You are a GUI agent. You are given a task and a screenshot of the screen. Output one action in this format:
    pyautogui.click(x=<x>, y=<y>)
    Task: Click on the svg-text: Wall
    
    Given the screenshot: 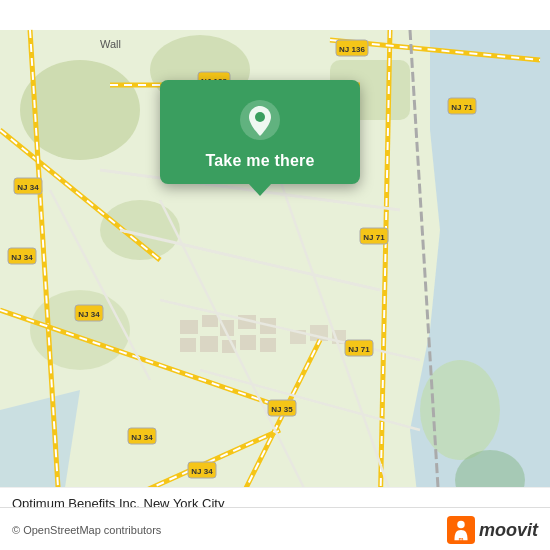 What is the action you would take?
    pyautogui.click(x=110, y=44)
    